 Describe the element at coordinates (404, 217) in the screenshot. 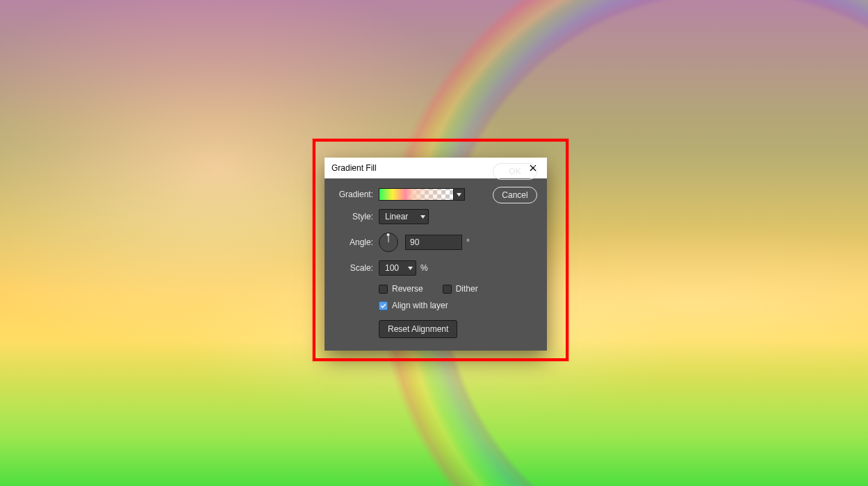

I see `style-select: Linear` at that location.